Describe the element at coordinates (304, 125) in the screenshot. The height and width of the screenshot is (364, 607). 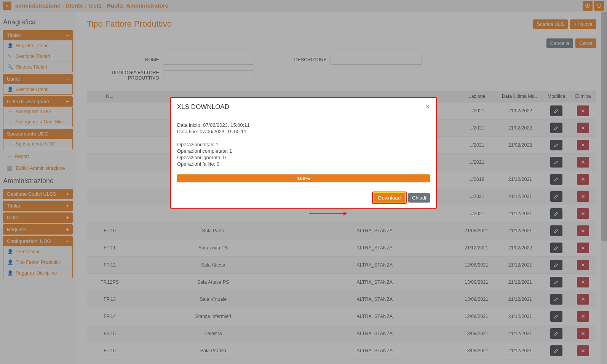
I see `modal-start: Data inizio: 07/06/2023, 15:00:11` at that location.